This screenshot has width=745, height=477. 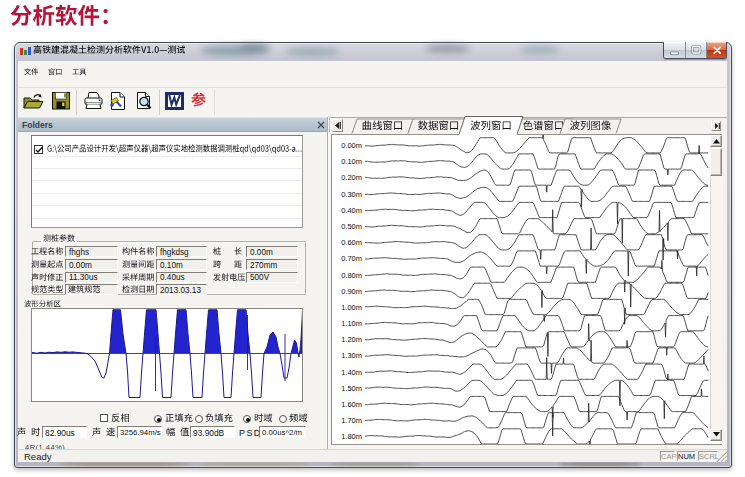 What do you see at coordinates (352, 388) in the screenshot?
I see `svg-text: 1.50m` at bounding box center [352, 388].